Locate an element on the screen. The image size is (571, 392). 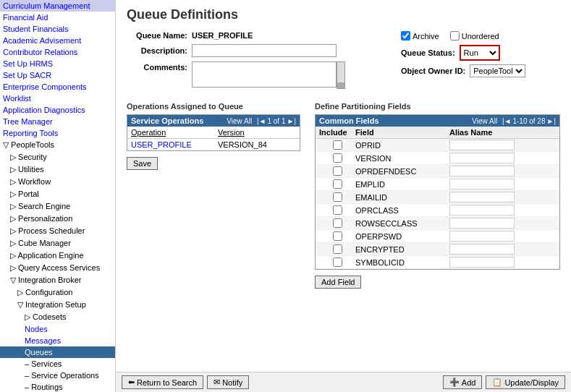
ops-col-operation: Operation is located at coordinates (174, 132).